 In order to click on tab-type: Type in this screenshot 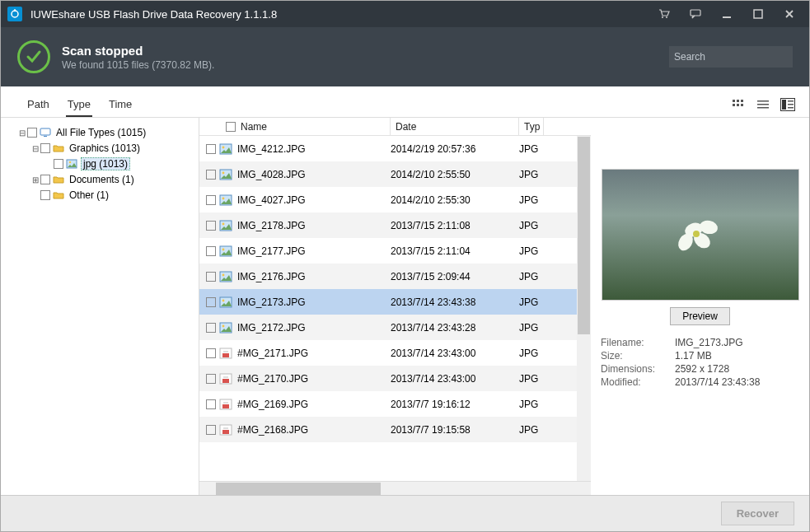, I will do `click(79, 105)`.